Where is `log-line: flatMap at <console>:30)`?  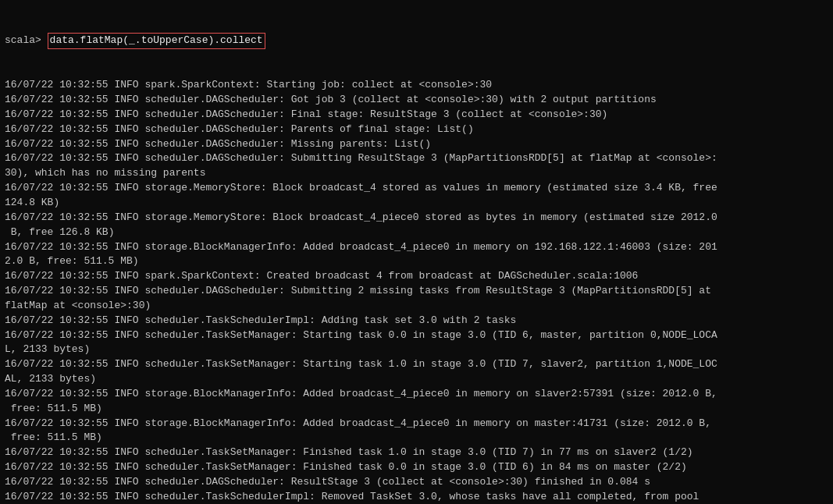 log-line: flatMap at <console>:30) is located at coordinates (417, 306).